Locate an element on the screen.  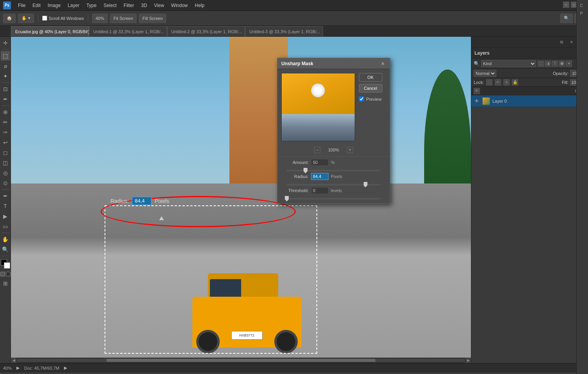
lock-image-btn: ✏ is located at coordinates (498, 82).